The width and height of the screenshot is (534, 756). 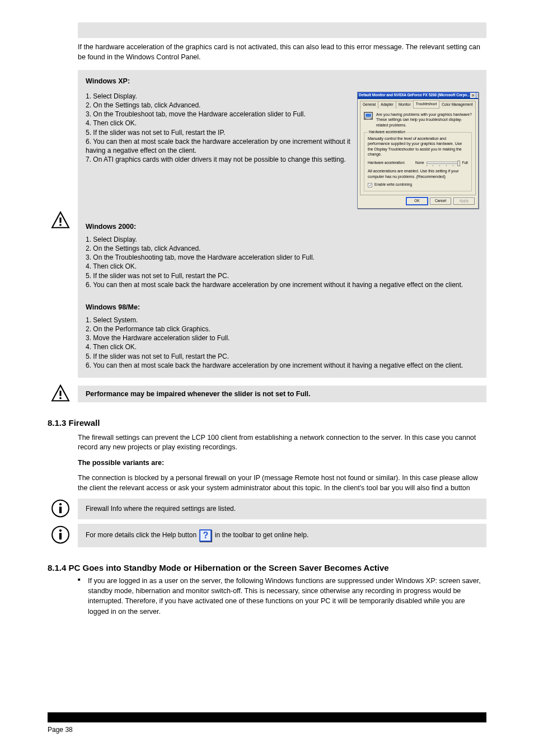 I want to click on write-combine-label: Enable write combining, so click(x=393, y=185).